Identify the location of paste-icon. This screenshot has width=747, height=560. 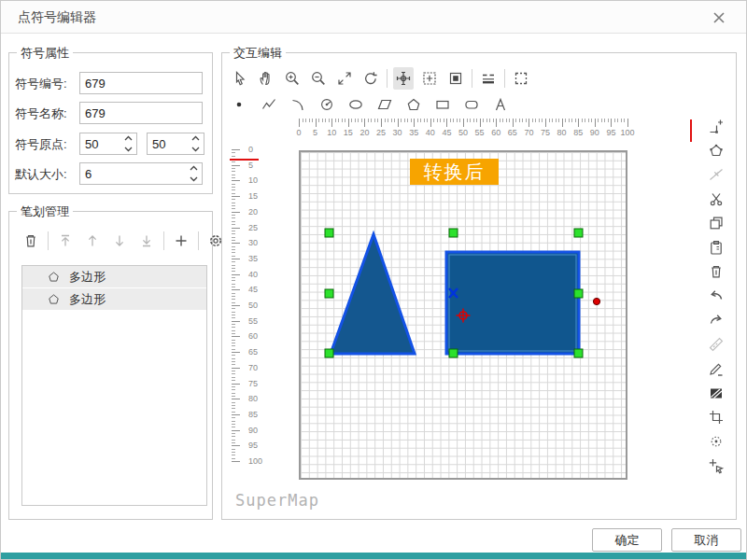
(716, 247).